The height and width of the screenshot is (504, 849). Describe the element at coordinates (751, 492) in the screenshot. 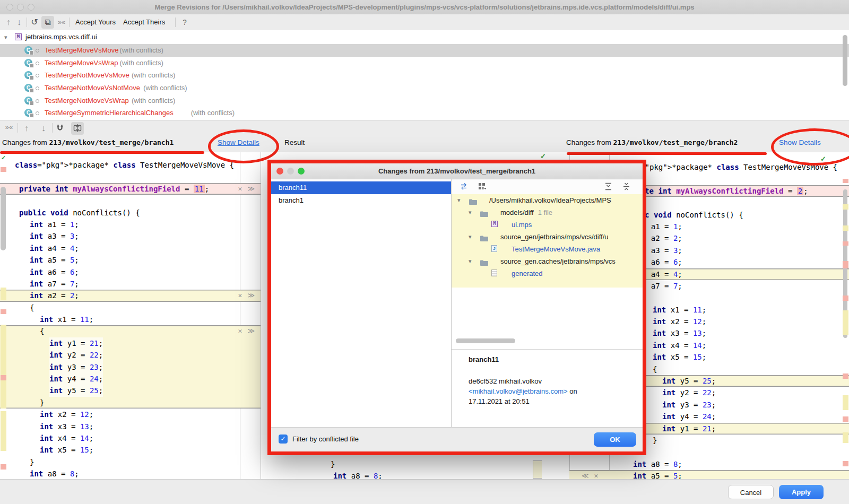

I see `cancel-button: Cancel` at that location.